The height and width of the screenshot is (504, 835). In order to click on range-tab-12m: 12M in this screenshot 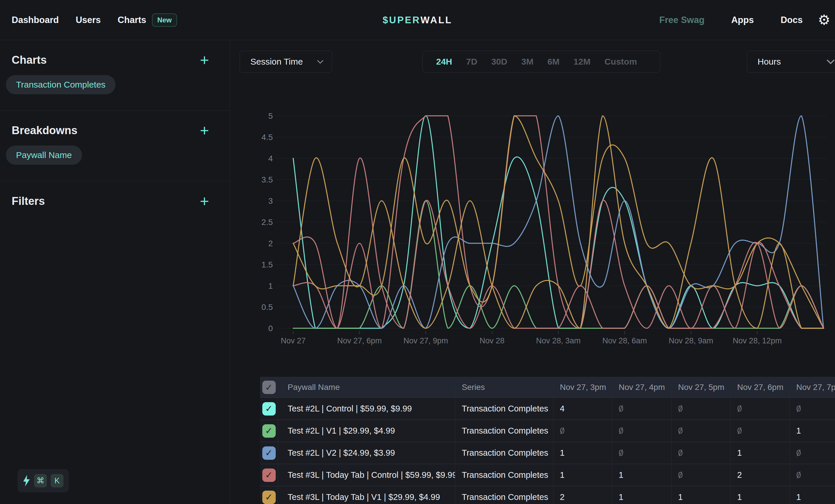, I will do `click(582, 62)`.